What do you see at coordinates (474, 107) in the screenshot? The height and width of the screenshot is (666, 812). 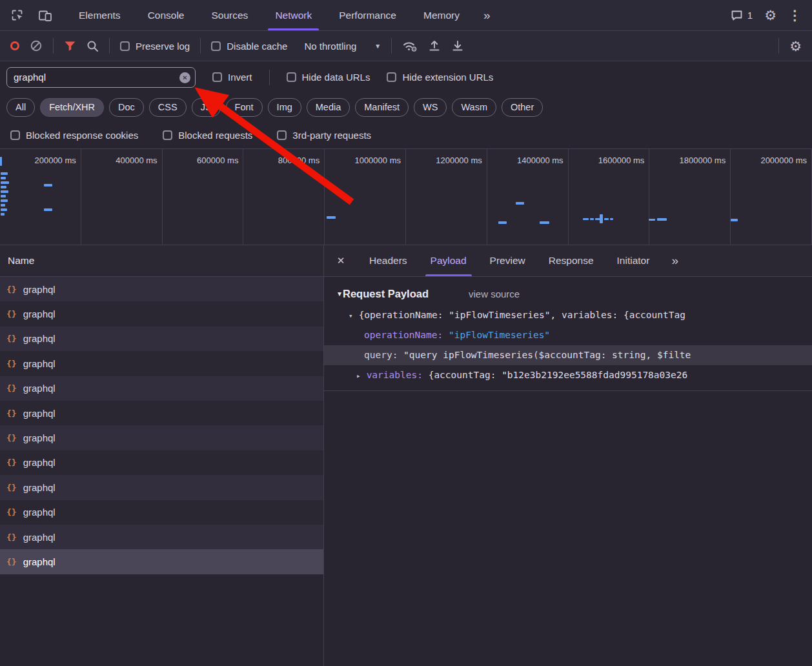 I see `filter-chip-wasm: Wasm` at bounding box center [474, 107].